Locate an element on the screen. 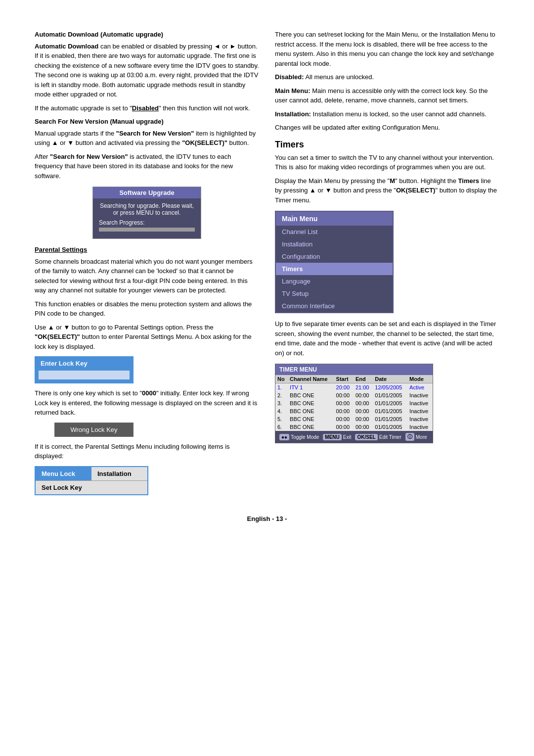  col-channel: Channel Name is located at coordinates (311, 379).